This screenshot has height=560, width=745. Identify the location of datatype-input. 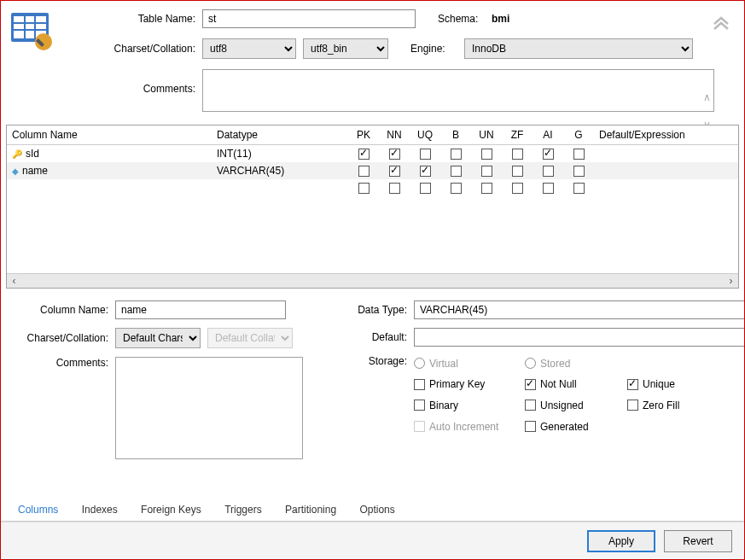
(579, 310).